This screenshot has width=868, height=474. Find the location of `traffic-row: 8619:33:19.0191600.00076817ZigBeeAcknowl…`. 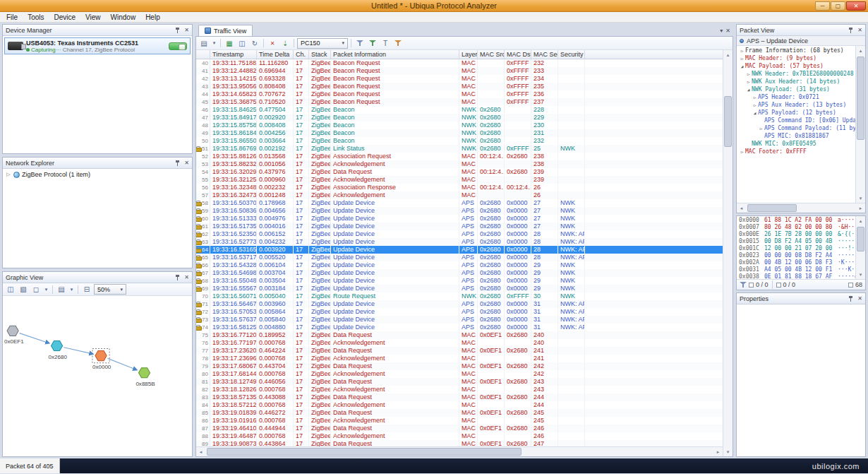

traffic-row: 8619:33:19.0191600.00076817ZigBeeAcknowl… is located at coordinates (459, 421).